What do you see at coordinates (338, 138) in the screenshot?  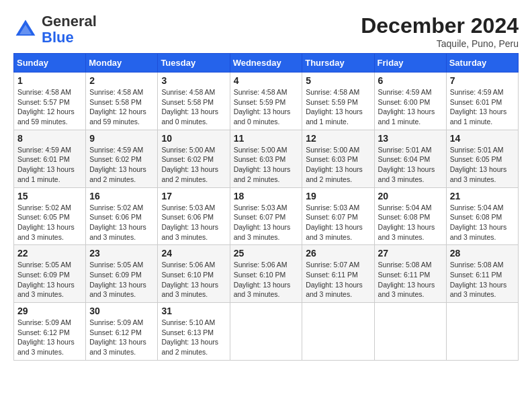 I see `day-number: 12` at bounding box center [338, 138].